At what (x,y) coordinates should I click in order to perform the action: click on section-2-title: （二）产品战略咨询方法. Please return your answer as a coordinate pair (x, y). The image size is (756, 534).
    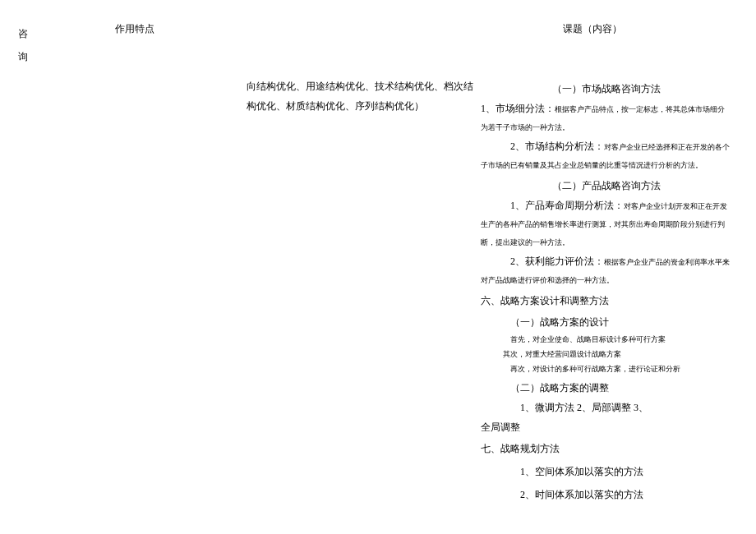
    Looking at the image, I should click on (606, 186).